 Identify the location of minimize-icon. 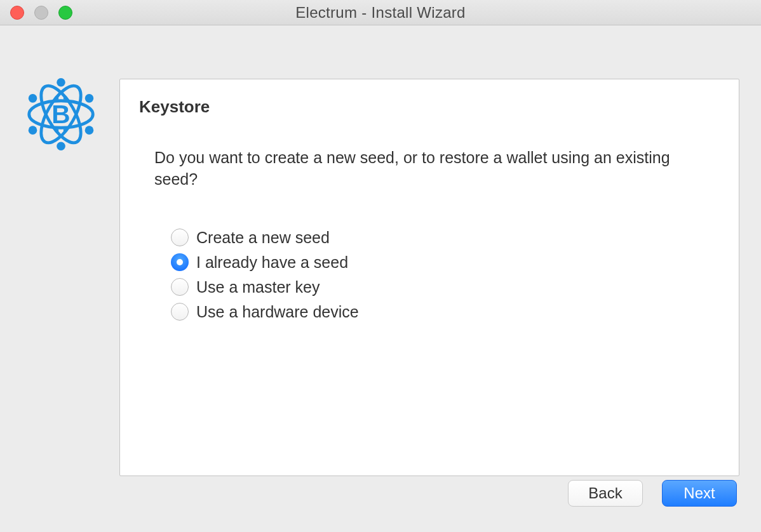
(41, 13).